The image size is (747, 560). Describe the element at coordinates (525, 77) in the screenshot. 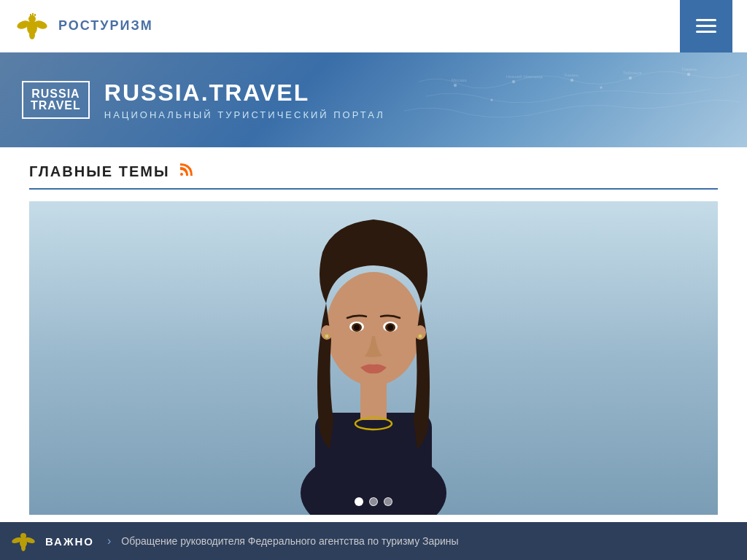

I see `svg-text: Нижний Новгород` at that location.